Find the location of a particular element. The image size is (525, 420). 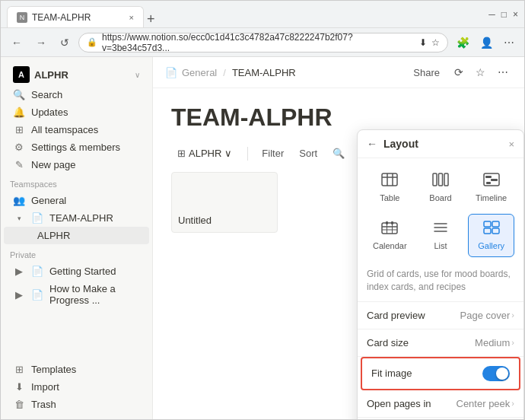

page-header-bar: 📄 General / TEAM-ALPHR Share ⟳ ☆ ⋯ is located at coordinates (339, 73).